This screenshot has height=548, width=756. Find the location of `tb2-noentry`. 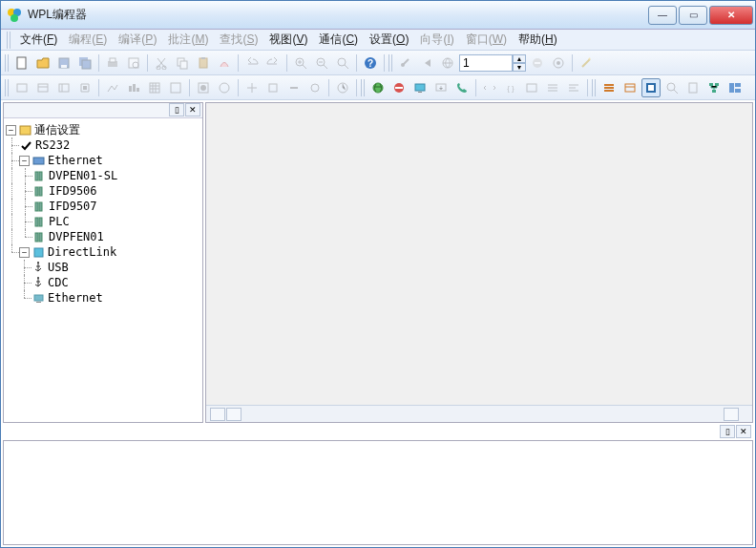

tb2-noentry is located at coordinates (399, 88).